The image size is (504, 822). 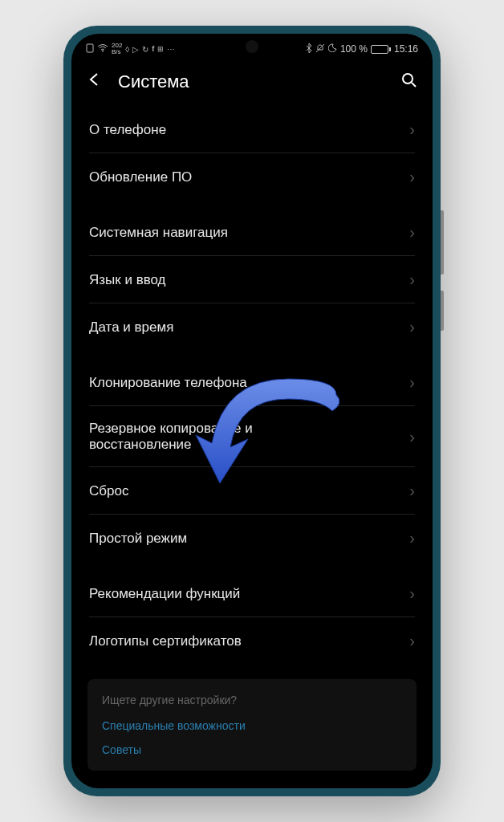 What do you see at coordinates (252, 700) in the screenshot?
I see `footer-prompt: Ищете другие настройки?` at bounding box center [252, 700].